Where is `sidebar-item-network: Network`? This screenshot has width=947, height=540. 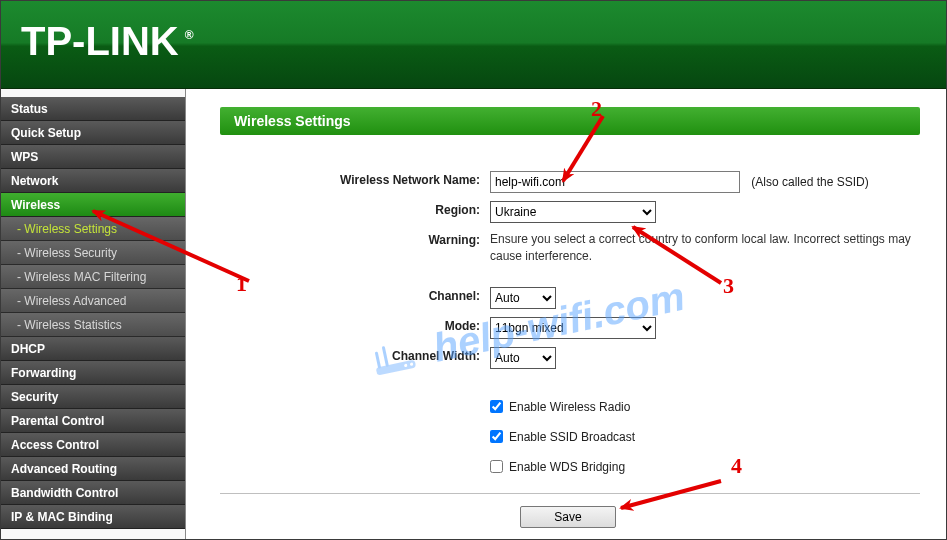
sidebar-item-network: Network is located at coordinates (93, 181).